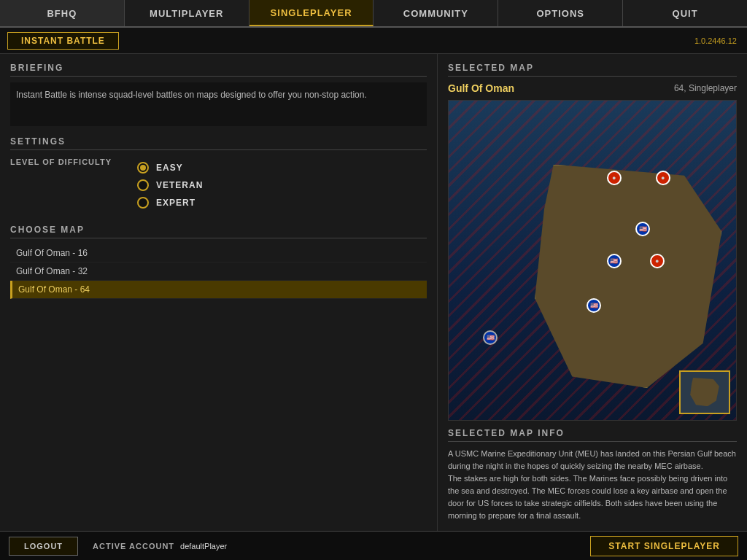 This screenshot has height=560, width=747. What do you see at coordinates (176, 203) in the screenshot?
I see `difficulty-expert-label: EXPERT` at bounding box center [176, 203].